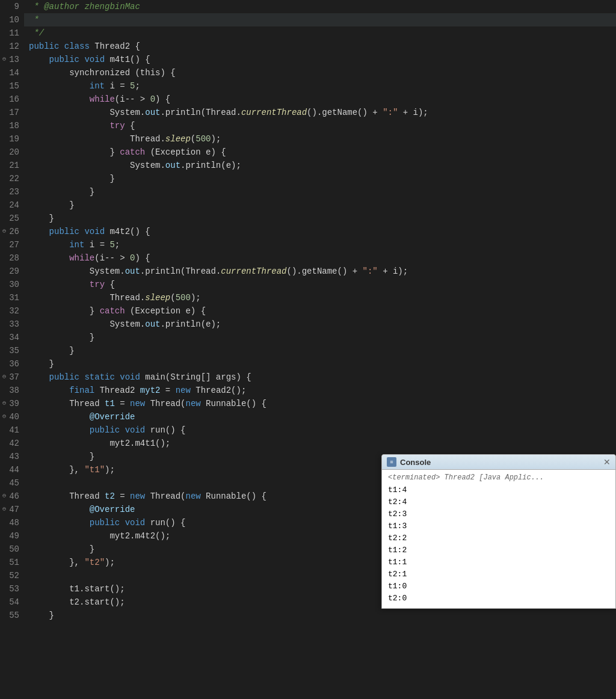 Image resolution: width=616 pixels, height=699 pixels. Describe the element at coordinates (109, 285) in the screenshot. I see `code-token: {` at that location.